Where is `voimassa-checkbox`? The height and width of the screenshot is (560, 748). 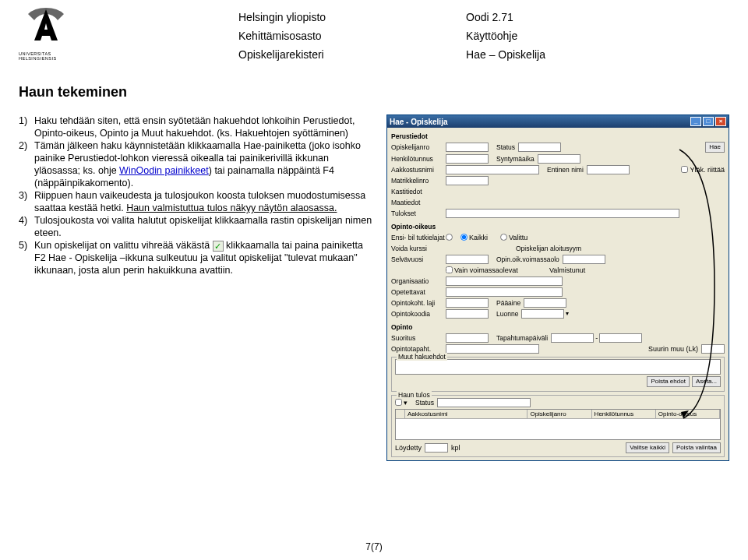
voimassa-checkbox is located at coordinates (449, 269).